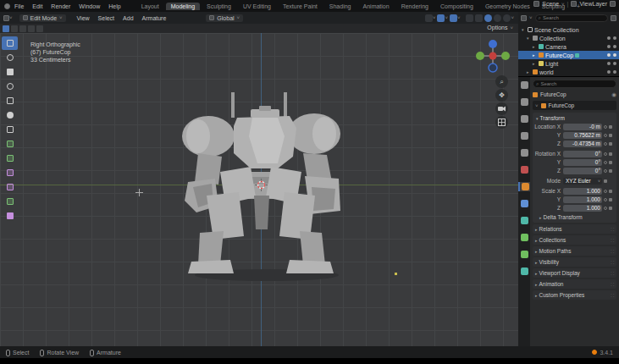  What do you see at coordinates (583, 208) in the screenshot?
I see `scale-z-field: 1.000` at bounding box center [583, 208].